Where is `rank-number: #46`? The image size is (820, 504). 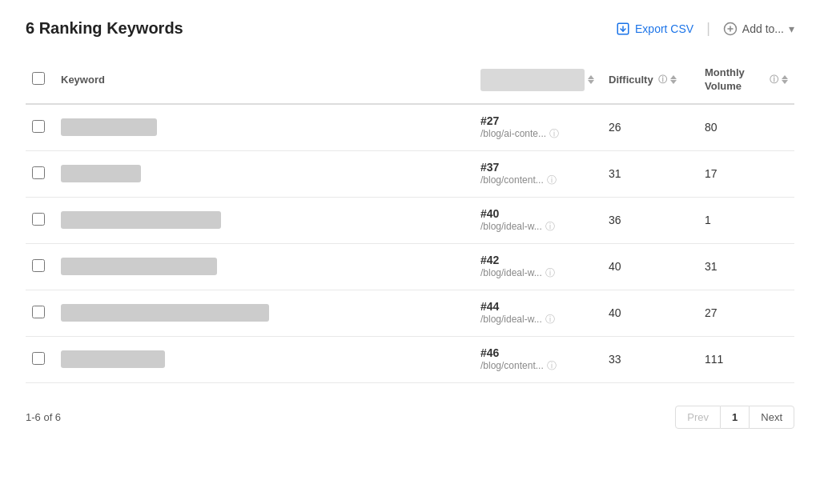
rank-number: #46 is located at coordinates (538, 353).